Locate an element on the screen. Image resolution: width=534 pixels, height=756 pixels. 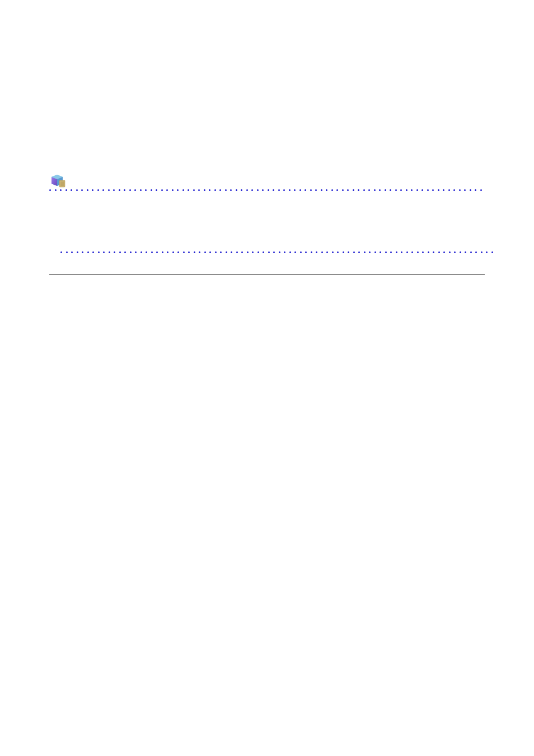
icon-row is located at coordinates (267, 180).